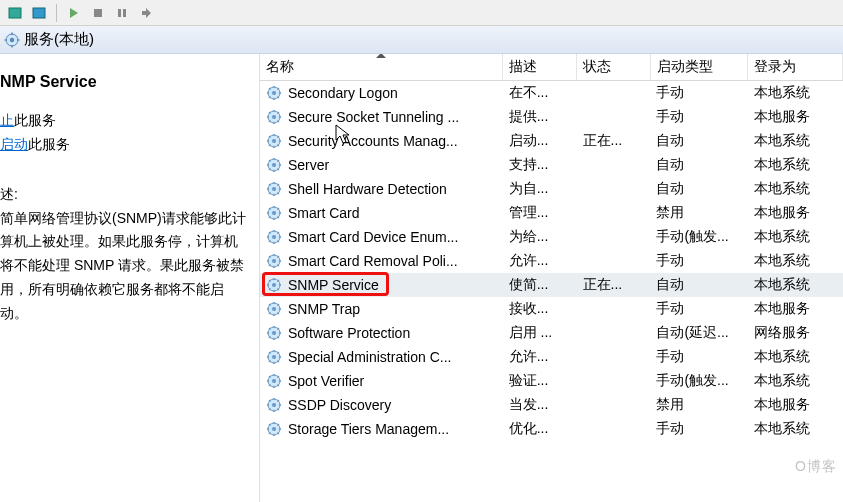 The image size is (843, 502). Describe the element at coordinates (552, 117) in the screenshot. I see `table-row: Secure Socket Tunneling ...提供...手动本地服务` at that location.